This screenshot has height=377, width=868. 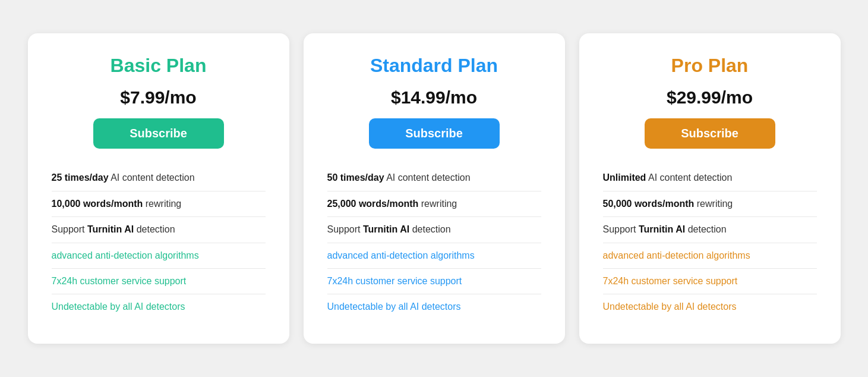 What do you see at coordinates (710, 133) in the screenshot?
I see `pro-subscribe-button: Subscribe` at bounding box center [710, 133].